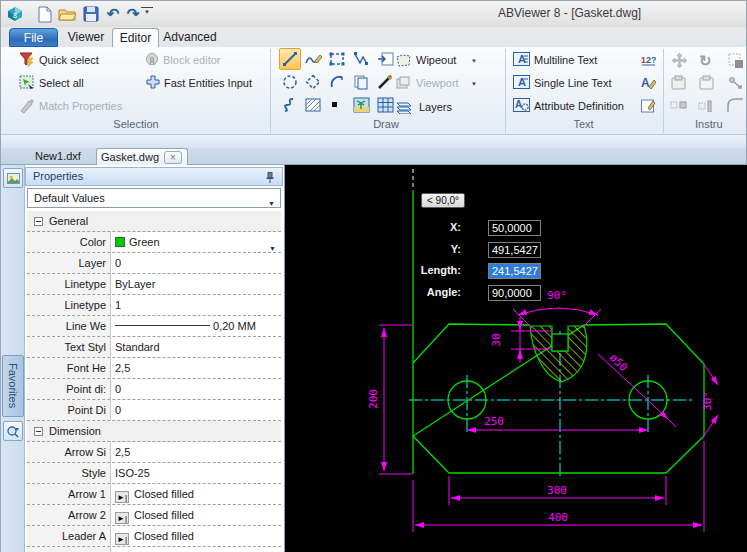 The image size is (747, 552). I want to click on preset-dropdown: Default Values ▼, so click(154, 198).